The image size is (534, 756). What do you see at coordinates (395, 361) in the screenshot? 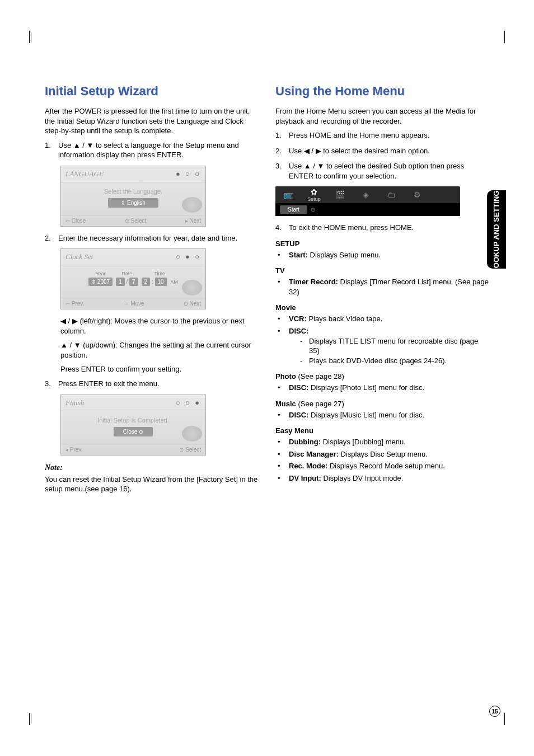
I see `movie-disc-s2: Plays back DVD-Video disc (pages 24-26).` at bounding box center [395, 361].